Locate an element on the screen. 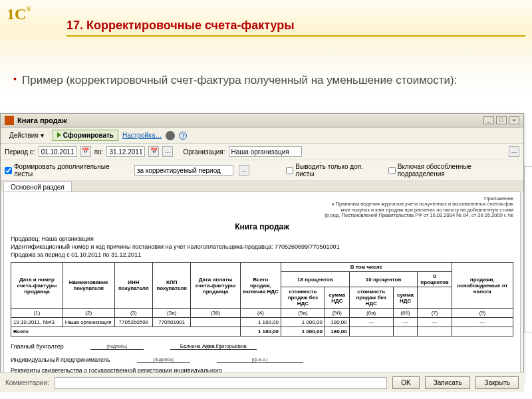  report-title: Книга продаж is located at coordinates (262, 227).